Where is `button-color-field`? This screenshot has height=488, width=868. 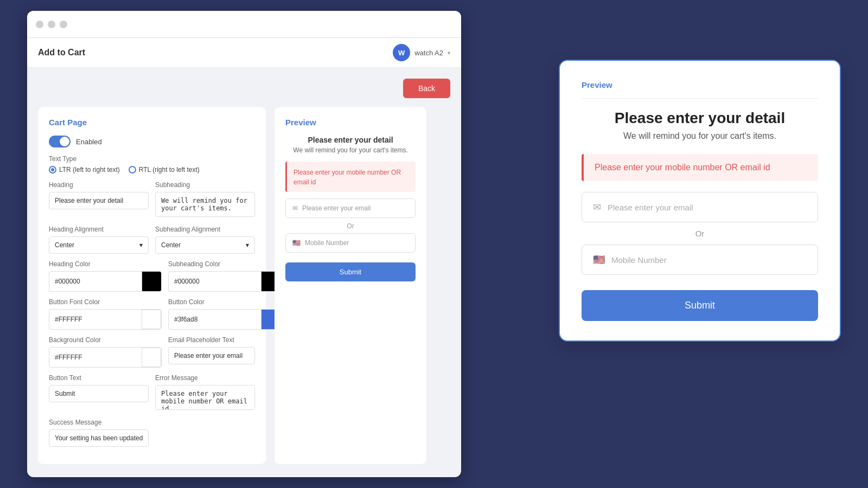
button-color-field is located at coordinates (225, 319).